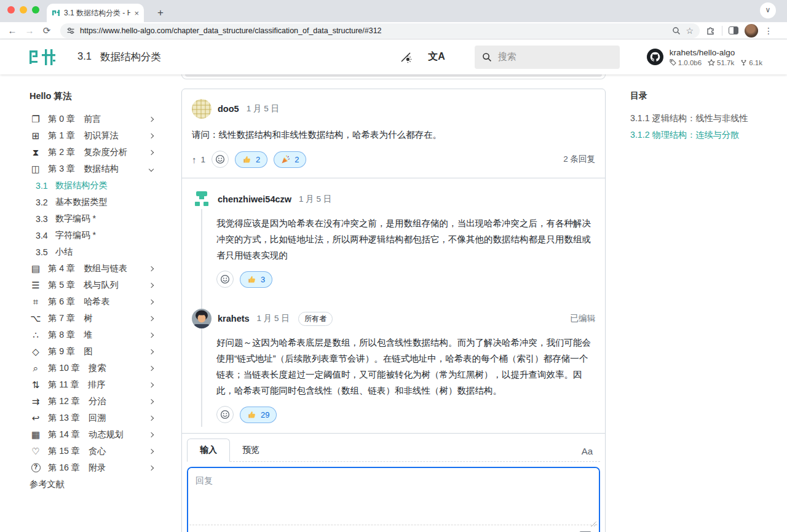 The width and height of the screenshot is (787, 532). Describe the element at coordinates (91, 235) in the screenshot. I see `sidebar-item-3-4: 3.4字符编码 *` at that location.